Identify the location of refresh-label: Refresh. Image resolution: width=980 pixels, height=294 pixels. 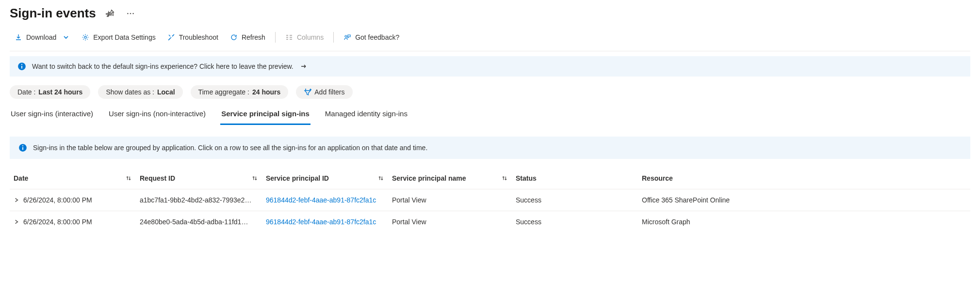
(253, 37).